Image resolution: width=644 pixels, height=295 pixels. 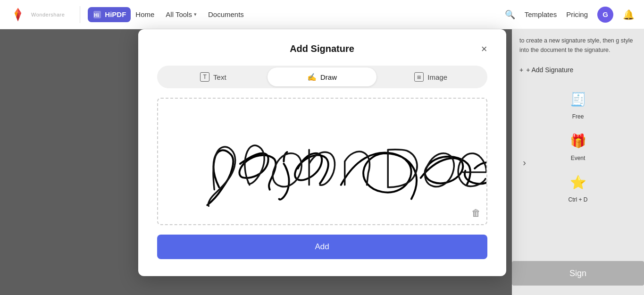 What do you see at coordinates (578, 273) in the screenshot?
I see `sign-button: Sign` at bounding box center [578, 273].